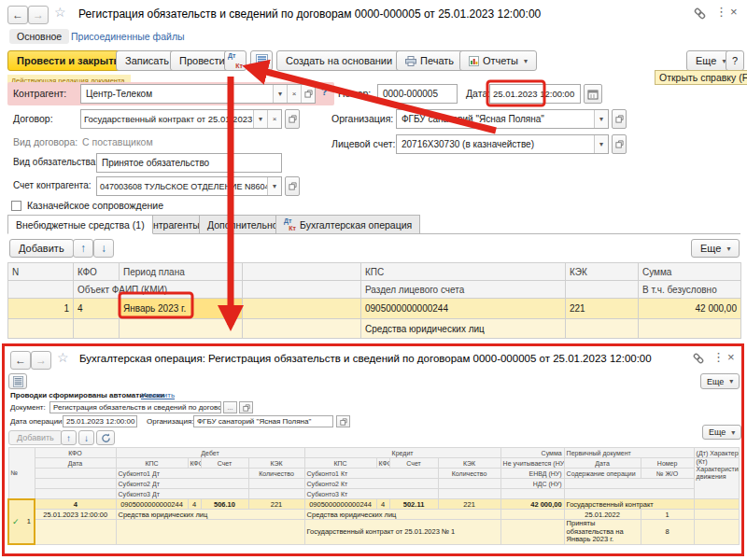 The image size is (747, 560). What do you see at coordinates (535, 93) in the screenshot?
I see `date-field: 25.01.2023 12:00:00` at bounding box center [535, 93].